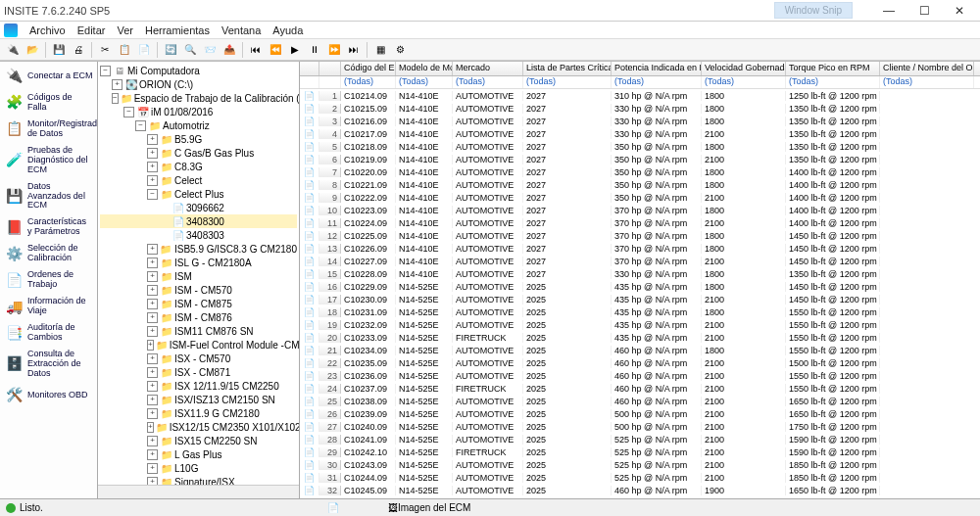 Image resolution: width=980 pixels, height=516 pixels. I want to click on col-header: Mercado, so click(488, 69).